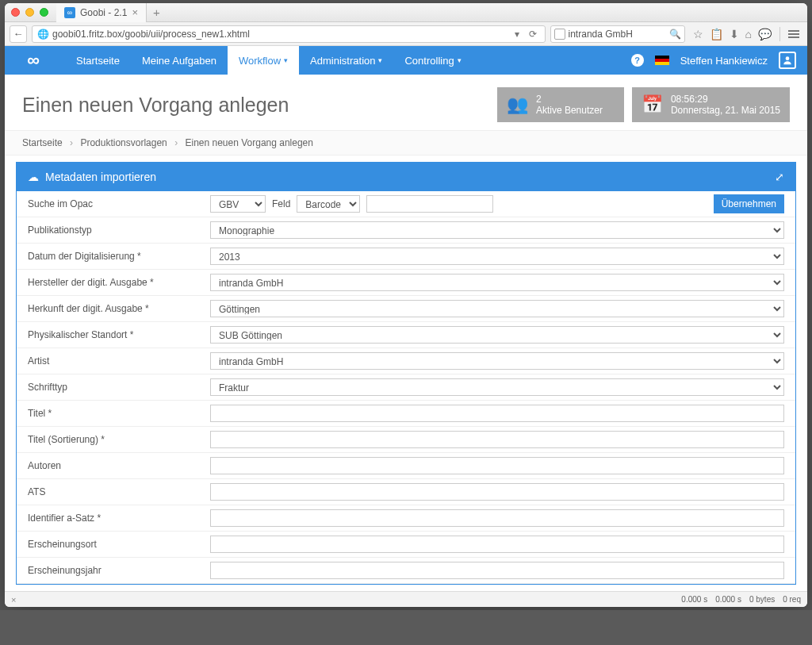 The width and height of the screenshot is (812, 645). What do you see at coordinates (433, 60) in the screenshot?
I see `nav-controlling: Controlling▾` at bounding box center [433, 60].